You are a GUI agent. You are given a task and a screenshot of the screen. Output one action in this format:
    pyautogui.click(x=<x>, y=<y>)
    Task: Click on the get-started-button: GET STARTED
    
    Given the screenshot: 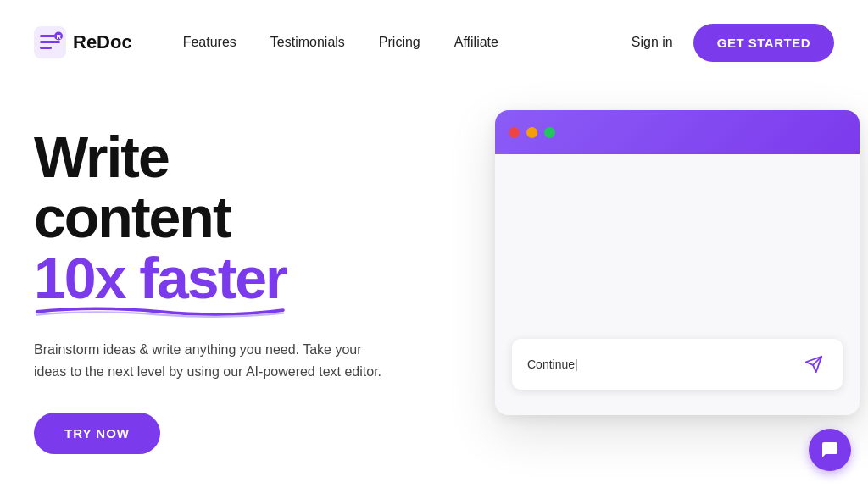 What is the action you would take?
    pyautogui.click(x=764, y=42)
    